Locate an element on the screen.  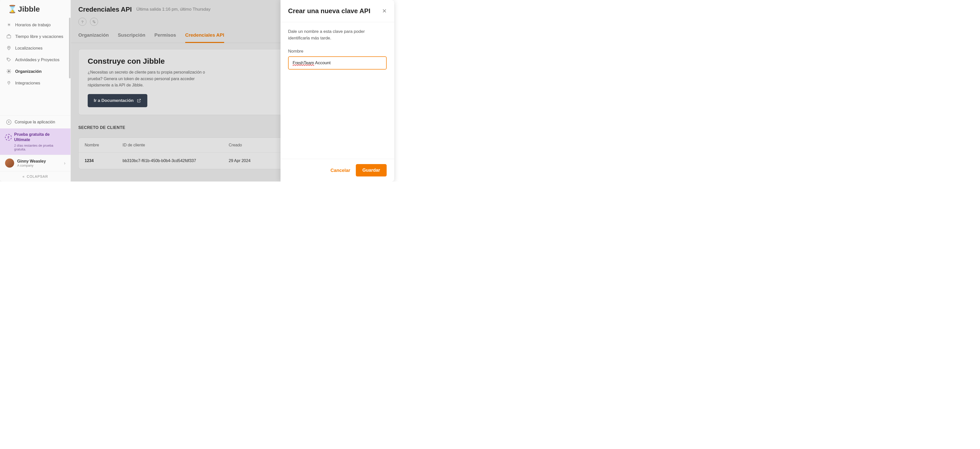
collapse-sidebar: « COLAPSAR is located at coordinates (35, 177).